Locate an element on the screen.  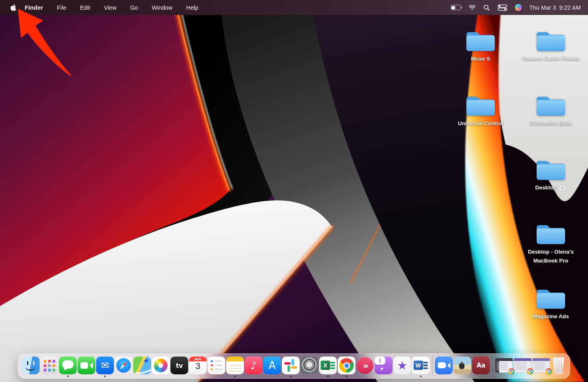
dock-music: ♪ is located at coordinates (254, 365).